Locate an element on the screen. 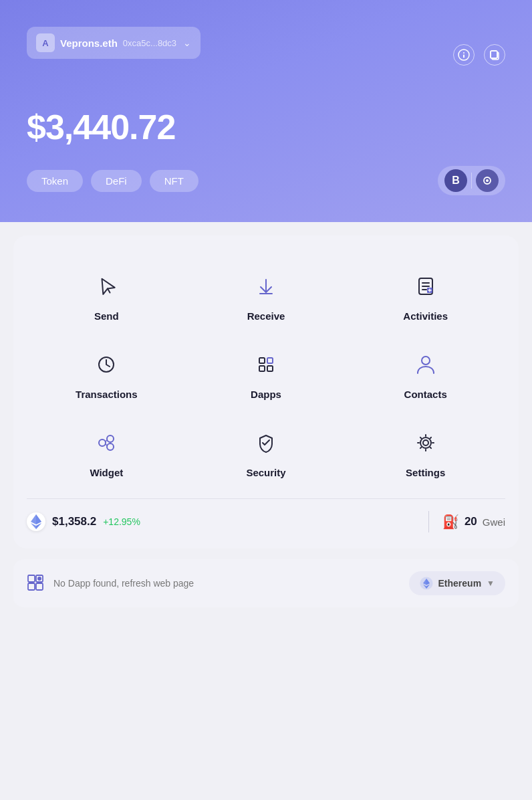 The height and width of the screenshot is (800, 532). tab-defi: DeFi is located at coordinates (116, 181).